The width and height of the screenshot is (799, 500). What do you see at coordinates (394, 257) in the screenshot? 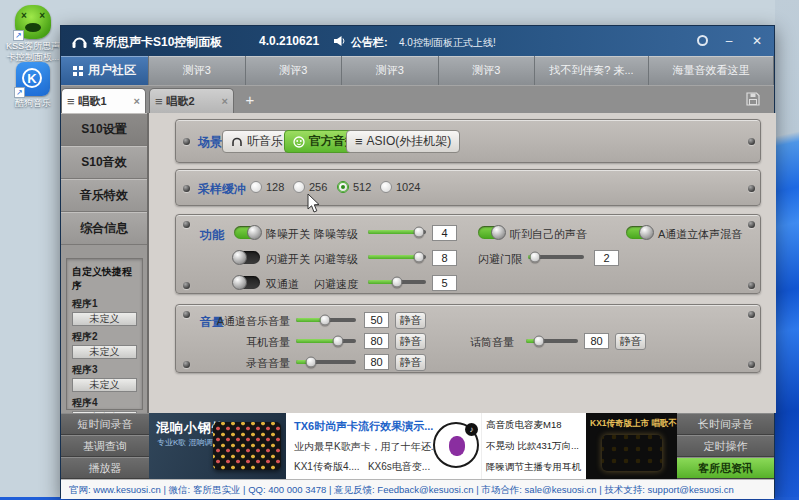
I see `slider-fill` at bounding box center [394, 257].